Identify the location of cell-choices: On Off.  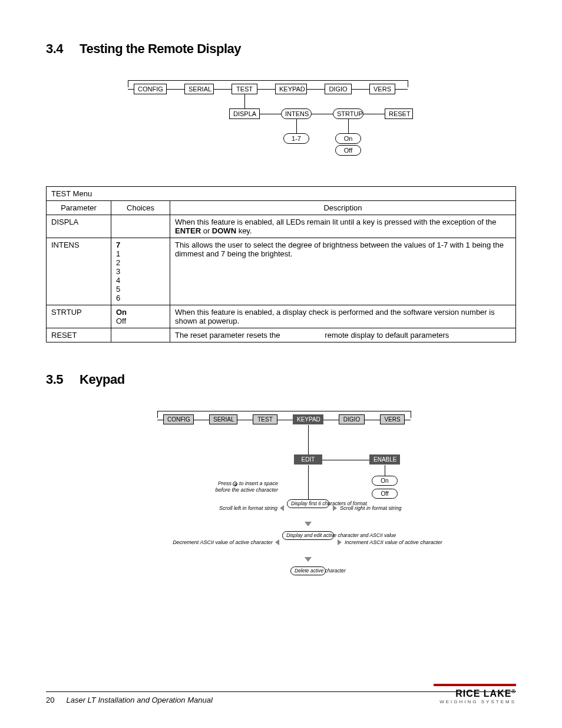
(141, 317).